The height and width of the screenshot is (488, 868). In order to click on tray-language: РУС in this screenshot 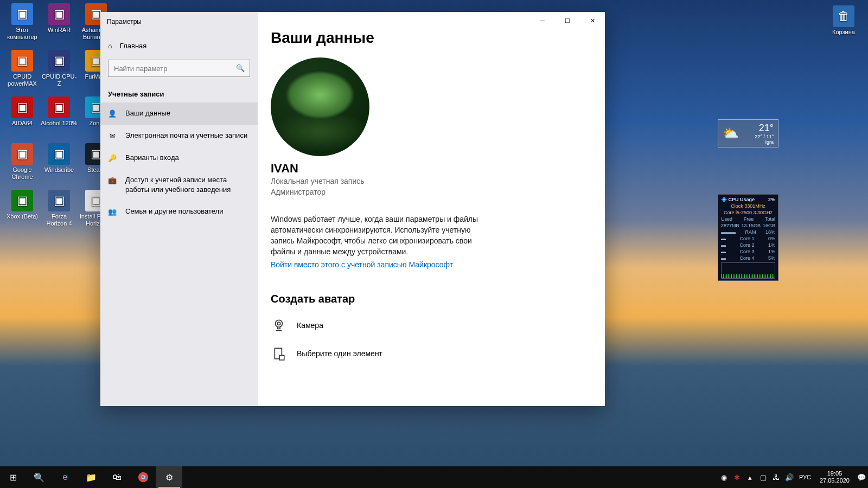, I will do `click(805, 477)`.